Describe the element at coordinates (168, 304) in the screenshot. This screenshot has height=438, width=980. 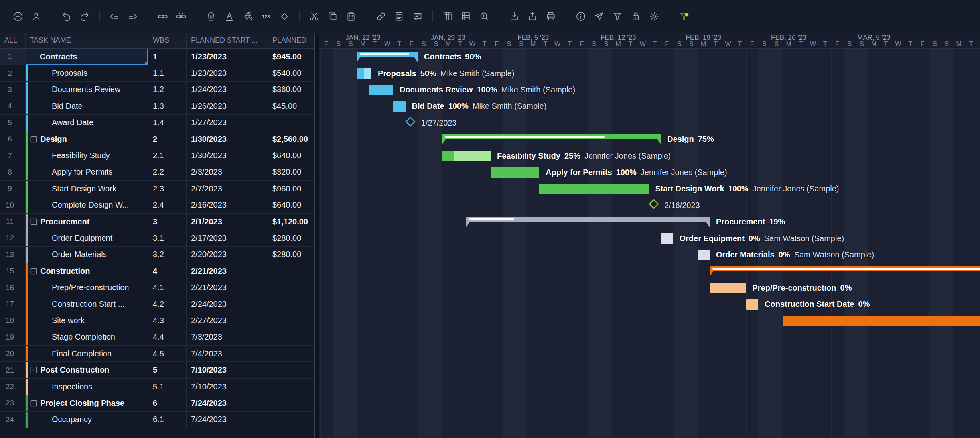
I see `wbs-cell: 4.2` at that location.